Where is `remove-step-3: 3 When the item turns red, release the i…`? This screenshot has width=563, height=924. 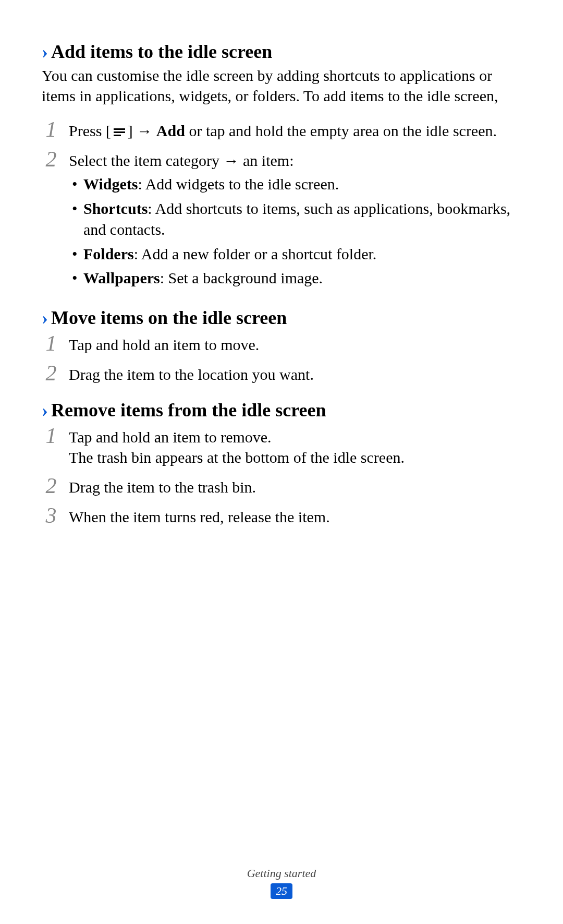 remove-step-3: 3 When the item turns red, release the i… is located at coordinates (282, 515).